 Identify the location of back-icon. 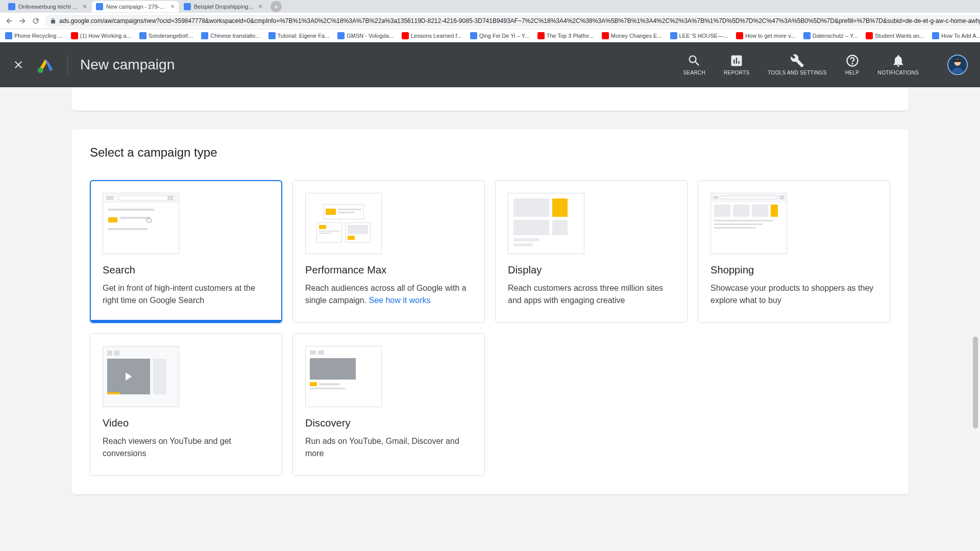
(9, 21).